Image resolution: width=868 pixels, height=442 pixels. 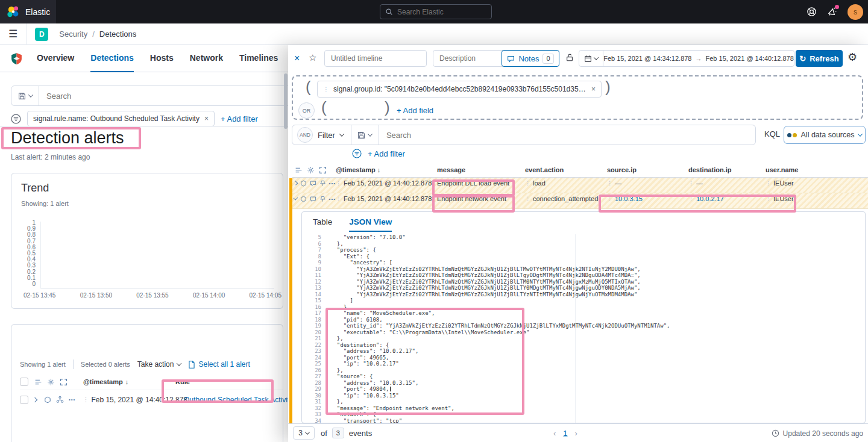 I want to click on select-all-button: Select all 1 alert, so click(x=219, y=364).